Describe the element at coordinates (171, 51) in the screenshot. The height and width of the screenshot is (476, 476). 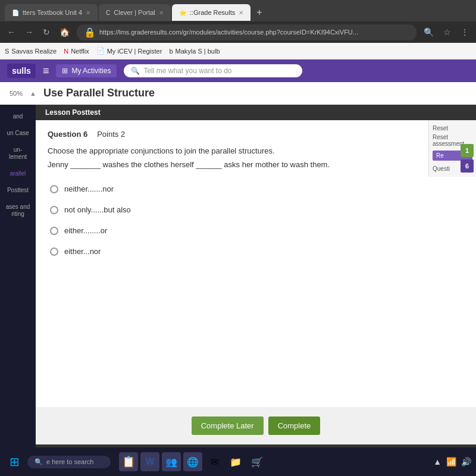
I see `bulb-icon: b` at that location.